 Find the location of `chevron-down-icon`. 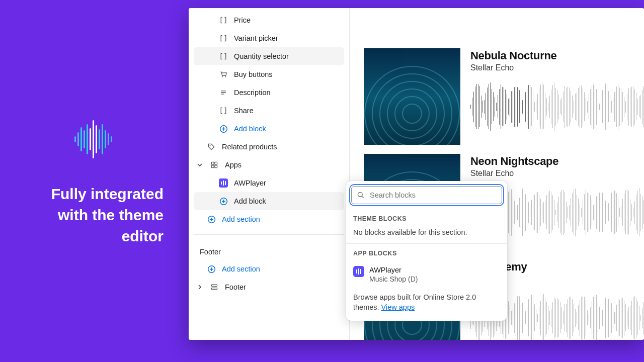

chevron-down-icon is located at coordinates (200, 165).